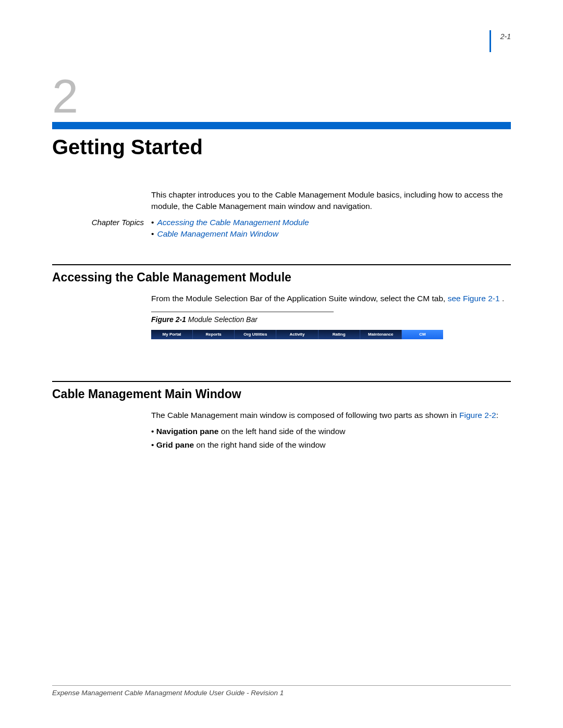  Describe the element at coordinates (297, 335) in the screenshot. I see `module-selection-bar: My Portal Reports Org Utilities Activity…` at that location.